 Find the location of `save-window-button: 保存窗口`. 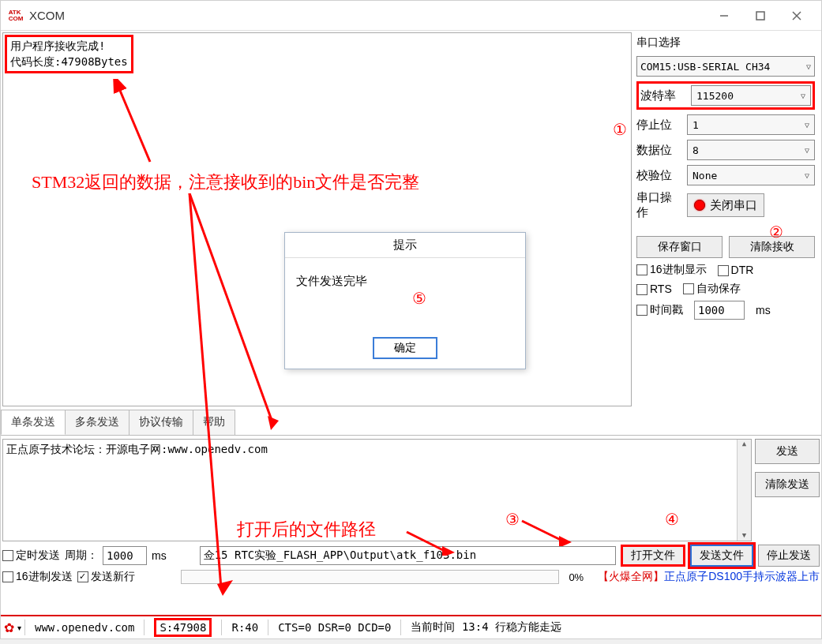

save-window-button: 保存窗口 is located at coordinates (679, 247).